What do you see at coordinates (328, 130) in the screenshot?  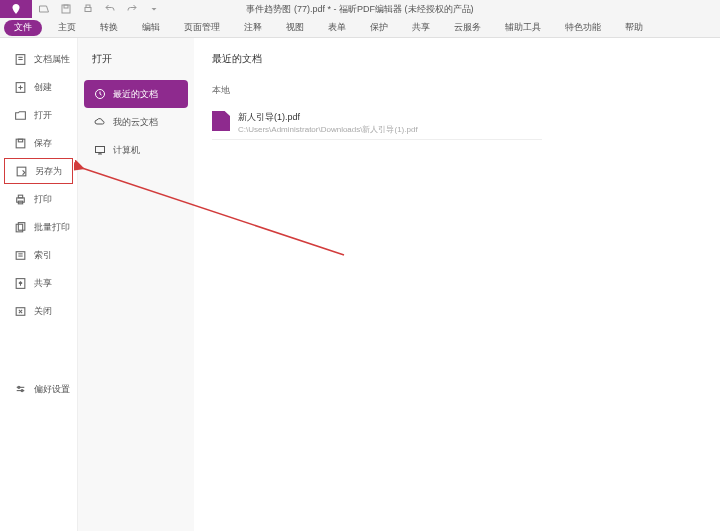 I see `file-path: C:\Users\Administrator\Downloads\新人引导(1)…` at bounding box center [328, 130].